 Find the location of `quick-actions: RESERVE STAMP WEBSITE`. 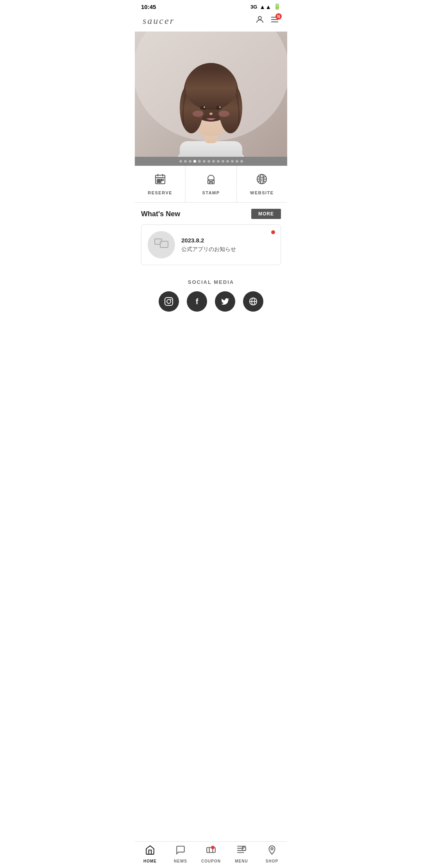

quick-actions: RESERVE STAMP WEBSITE is located at coordinates (211, 184).